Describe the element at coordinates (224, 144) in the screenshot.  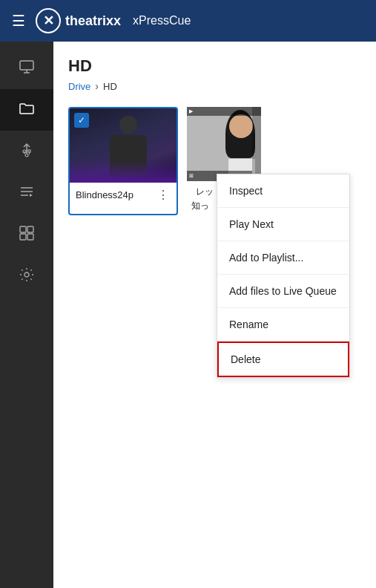
I see `file-thumbnail-japanese: ▶ ⊠` at that location.